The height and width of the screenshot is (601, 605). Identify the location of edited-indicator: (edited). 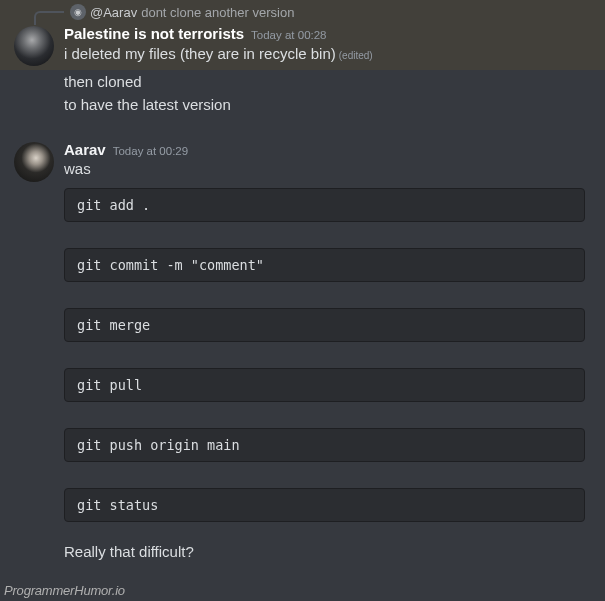
(356, 56).